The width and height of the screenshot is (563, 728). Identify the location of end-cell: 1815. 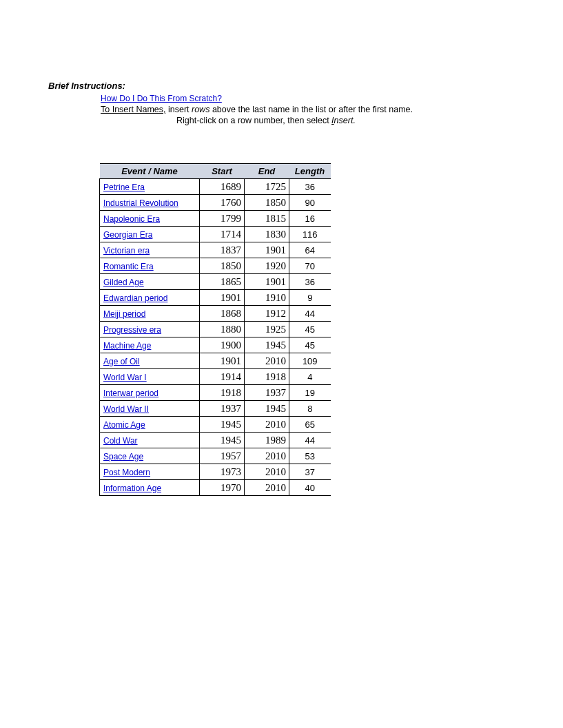
(267, 219).